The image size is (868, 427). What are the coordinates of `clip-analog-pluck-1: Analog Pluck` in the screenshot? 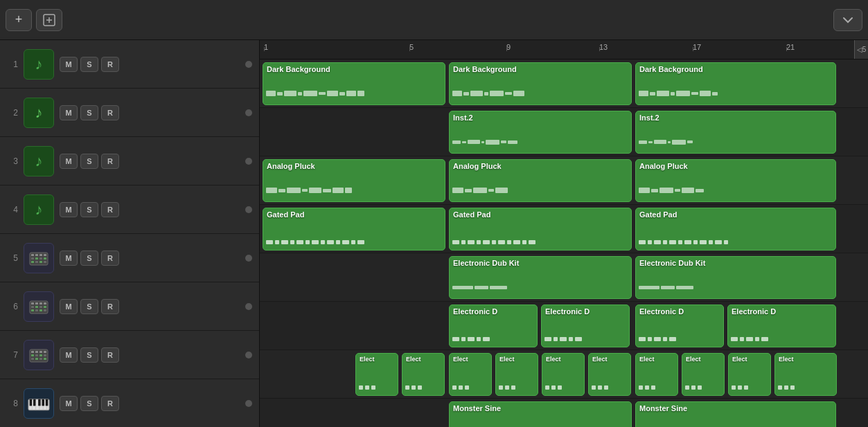 It's located at (354, 181).